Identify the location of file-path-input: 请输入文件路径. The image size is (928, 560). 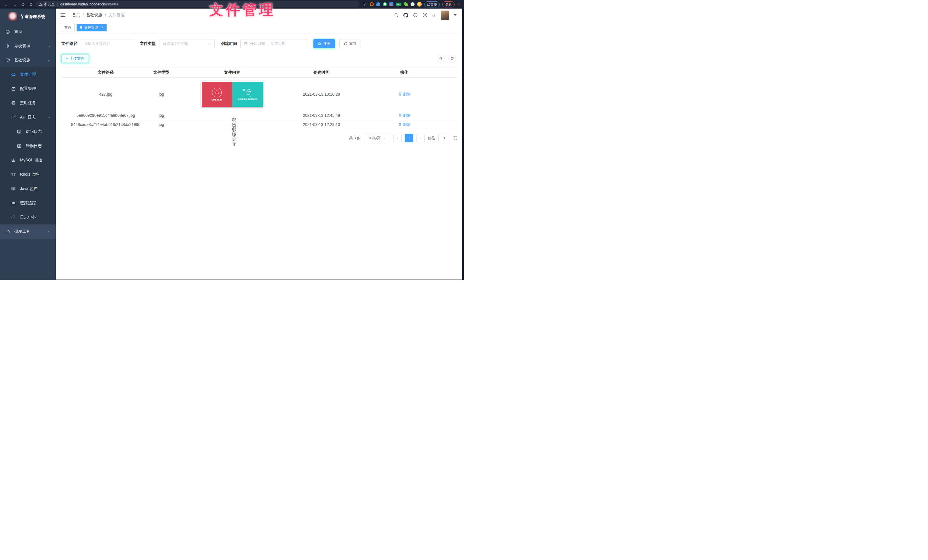
(108, 44).